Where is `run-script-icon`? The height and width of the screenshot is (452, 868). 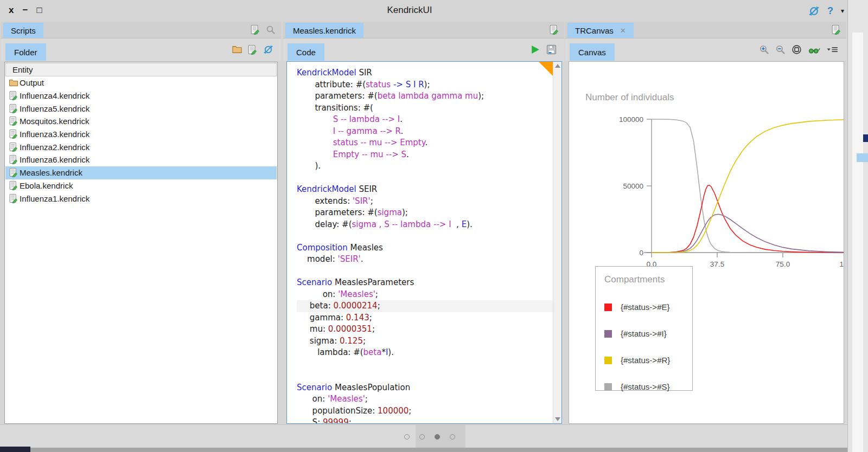 run-script-icon is located at coordinates (535, 50).